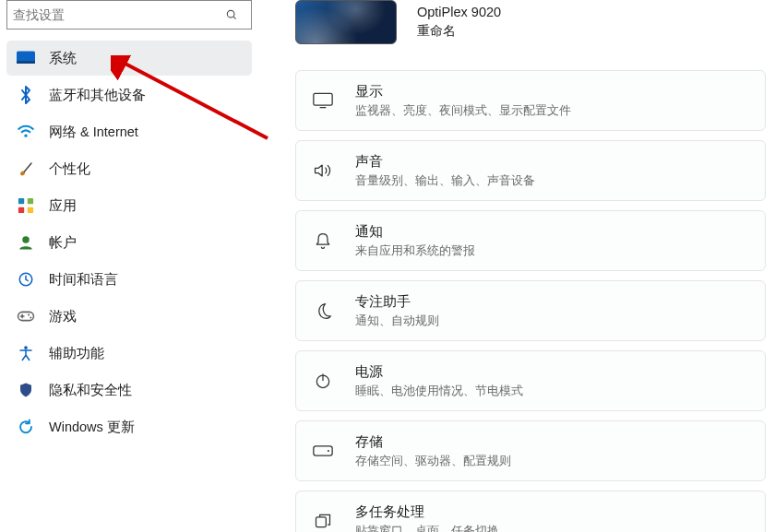 Image resolution: width=775 pixels, height=532 pixels. What do you see at coordinates (415, 251) in the screenshot?
I see `card-subtitle: 来自应用和系统的警报` at bounding box center [415, 251].